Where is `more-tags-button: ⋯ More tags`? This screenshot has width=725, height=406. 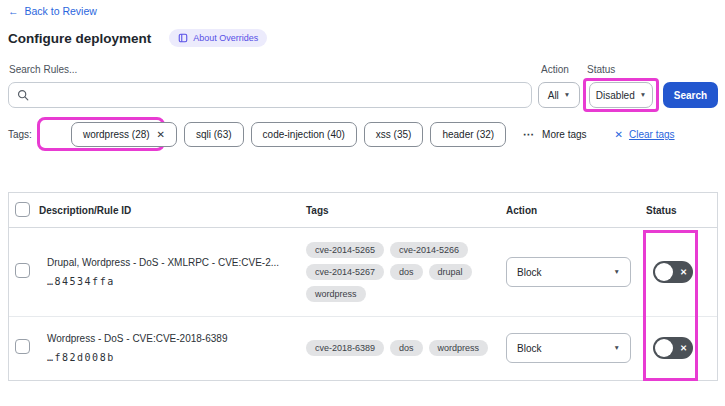
more-tags-button: ⋯ More tags is located at coordinates (554, 134).